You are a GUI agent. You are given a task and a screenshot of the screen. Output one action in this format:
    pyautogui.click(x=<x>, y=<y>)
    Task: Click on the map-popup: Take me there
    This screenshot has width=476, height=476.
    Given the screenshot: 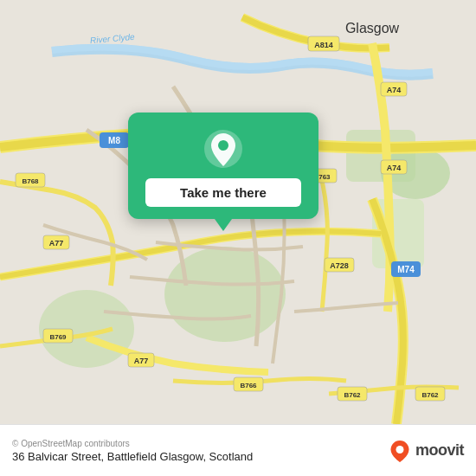 What is the action you would take?
    pyautogui.click(x=223, y=166)
    